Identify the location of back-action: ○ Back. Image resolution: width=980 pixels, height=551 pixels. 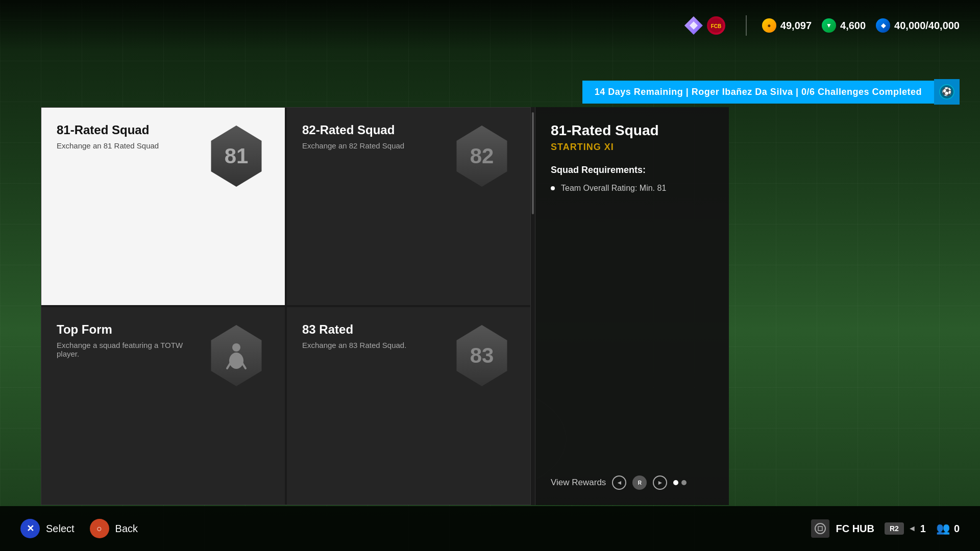
(114, 529).